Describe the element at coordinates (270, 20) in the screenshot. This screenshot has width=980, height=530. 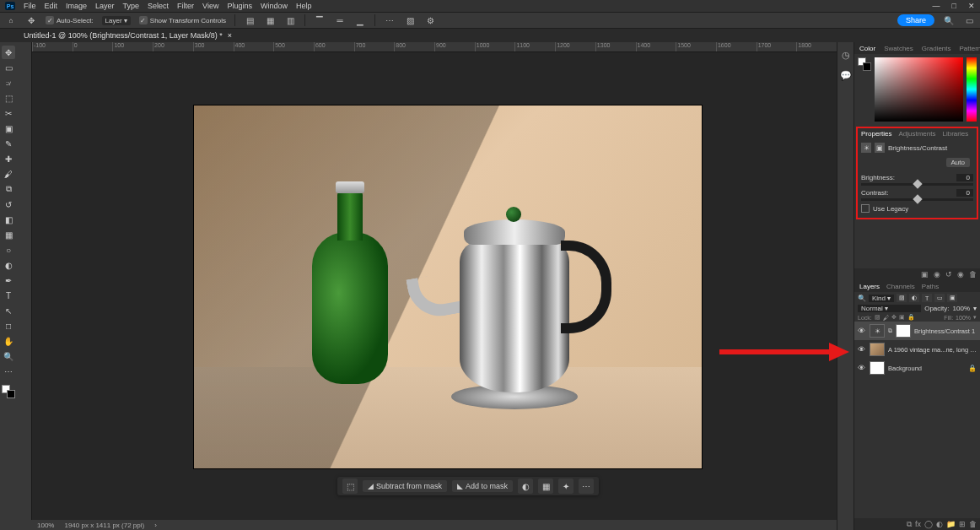
I see `align-center-h-icon: ▦` at that location.